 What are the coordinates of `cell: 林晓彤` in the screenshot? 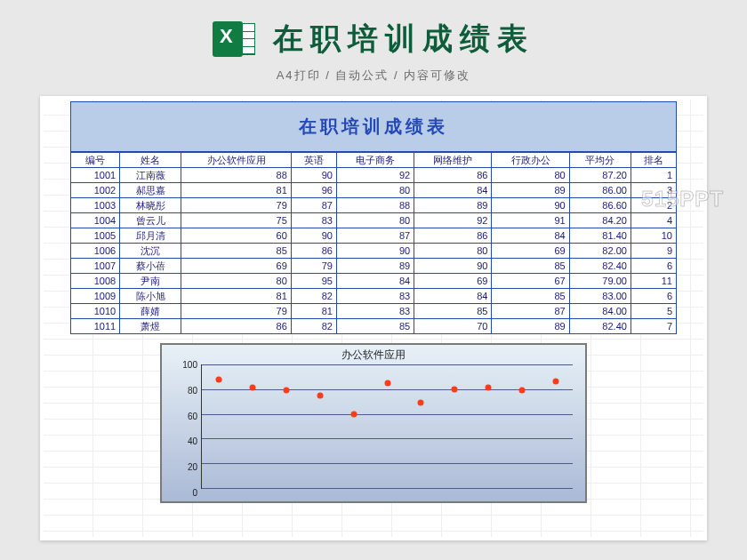 It's located at (151, 206).